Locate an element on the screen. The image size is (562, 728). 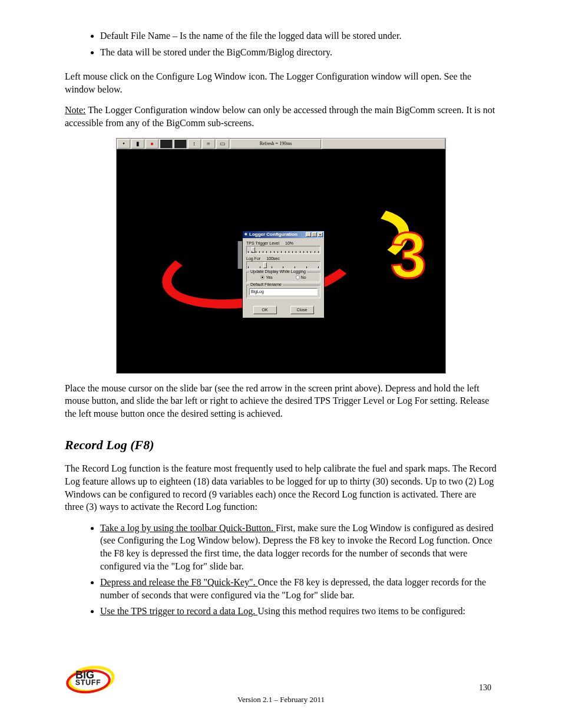
list-item: The data will be stored under the BigCom… is located at coordinates (299, 52).